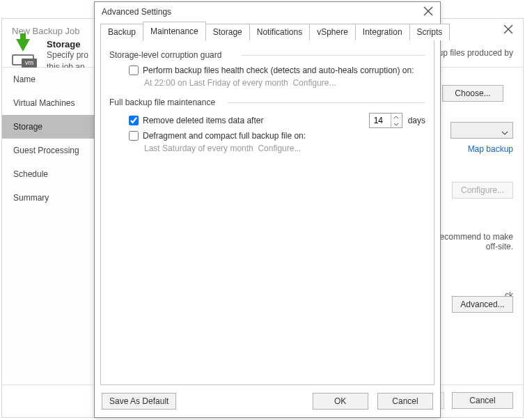 The height and width of the screenshot is (420, 525). I want to click on health-check-schedule: At 22:00 on Last Friday of every month C…, so click(233, 83).